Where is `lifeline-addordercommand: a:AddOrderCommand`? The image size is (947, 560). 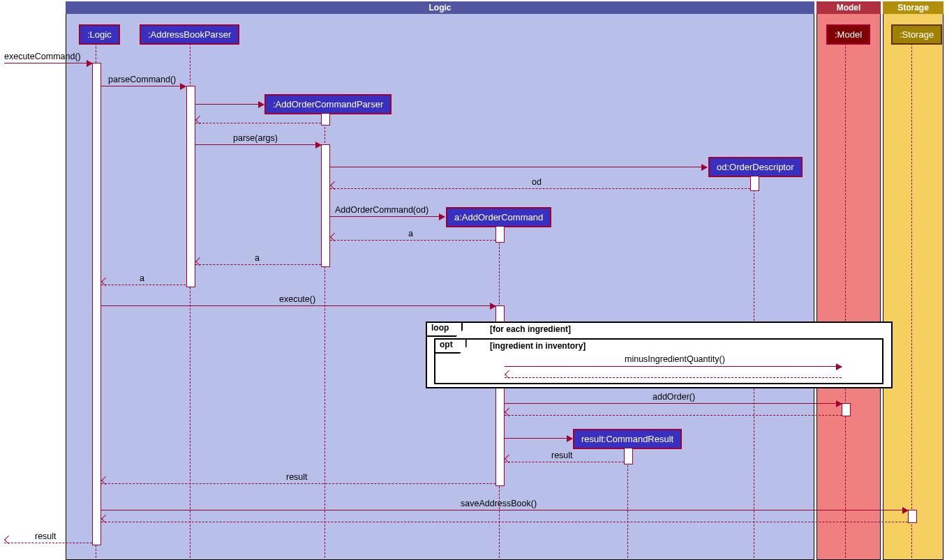
lifeline-addordercommand: a:AddOrderCommand is located at coordinates (498, 218).